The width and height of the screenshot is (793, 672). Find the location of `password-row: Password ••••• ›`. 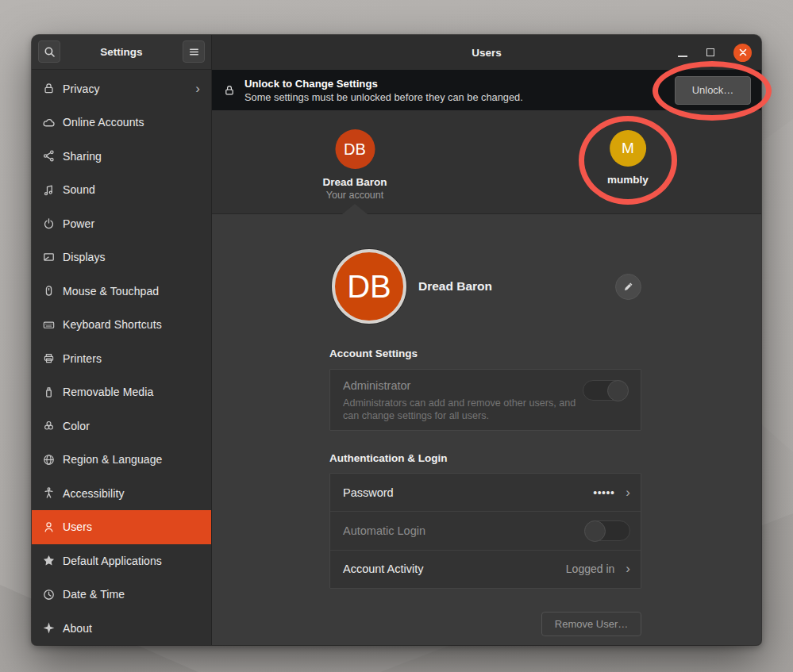

password-row: Password ••••• › is located at coordinates (486, 492).